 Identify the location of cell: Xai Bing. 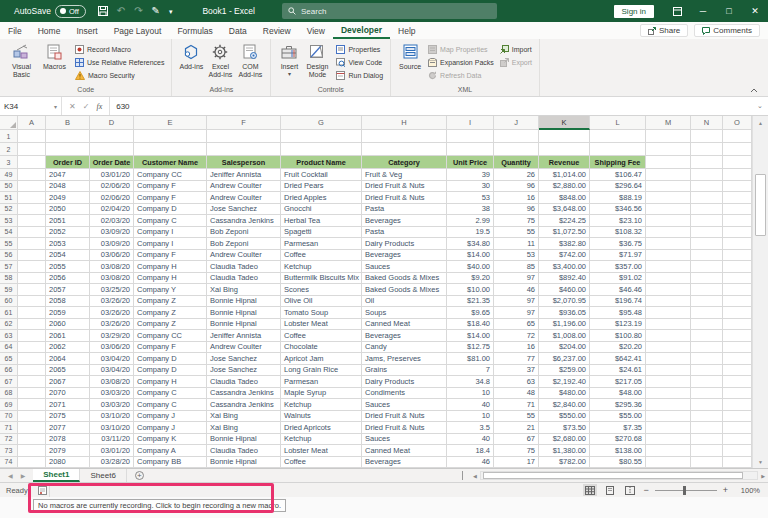
(244, 428).